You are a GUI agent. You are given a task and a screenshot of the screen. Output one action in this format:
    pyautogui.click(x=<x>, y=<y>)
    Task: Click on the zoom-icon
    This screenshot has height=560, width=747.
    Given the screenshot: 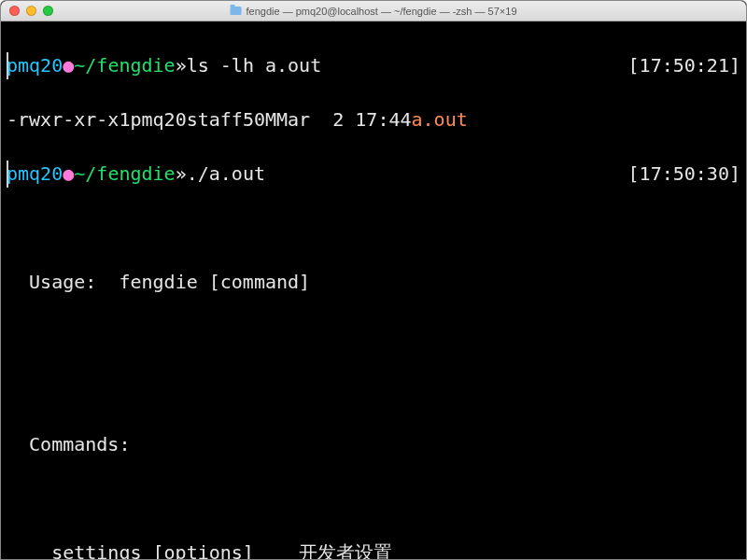 What is the action you would take?
    pyautogui.click(x=49, y=11)
    